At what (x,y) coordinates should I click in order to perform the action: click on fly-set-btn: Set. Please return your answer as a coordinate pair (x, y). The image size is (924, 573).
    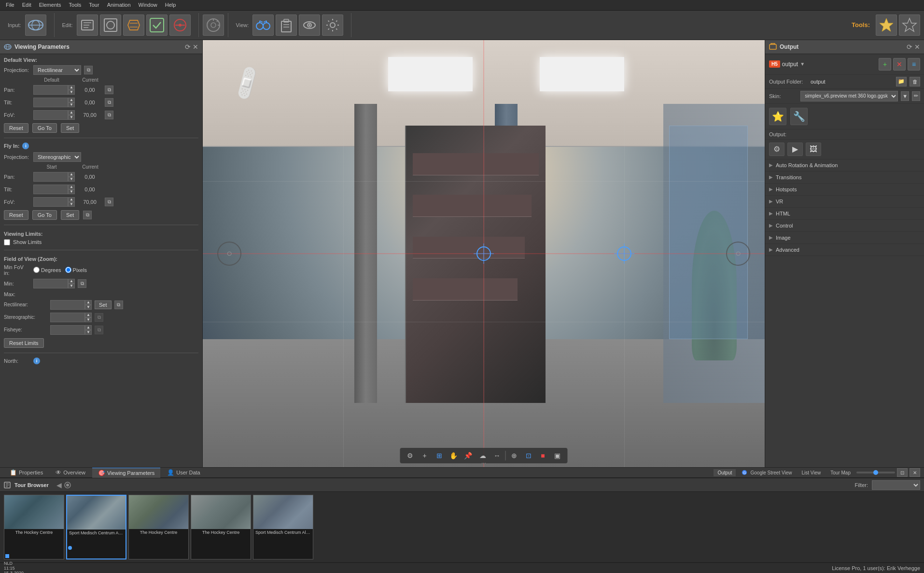
    Looking at the image, I should click on (70, 215).